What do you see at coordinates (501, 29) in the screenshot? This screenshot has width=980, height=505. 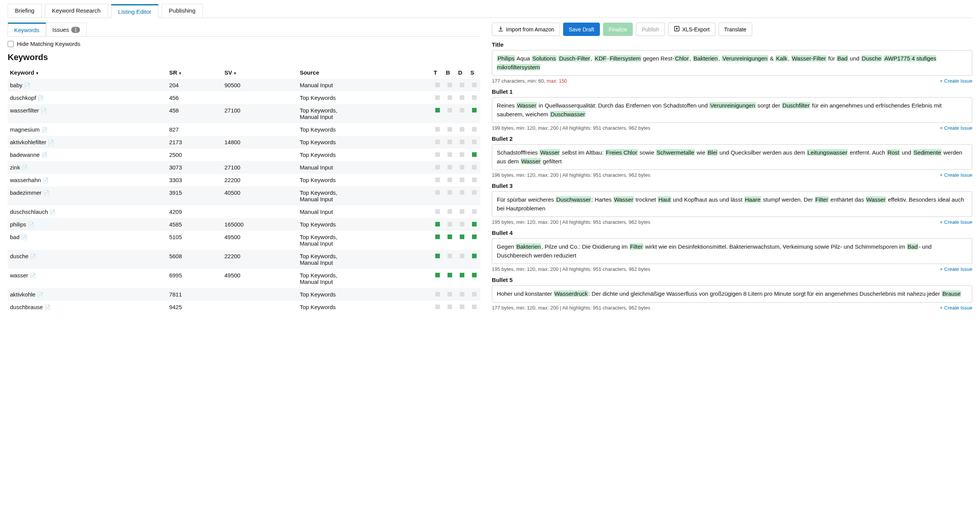 I see `download-icon` at bounding box center [501, 29].